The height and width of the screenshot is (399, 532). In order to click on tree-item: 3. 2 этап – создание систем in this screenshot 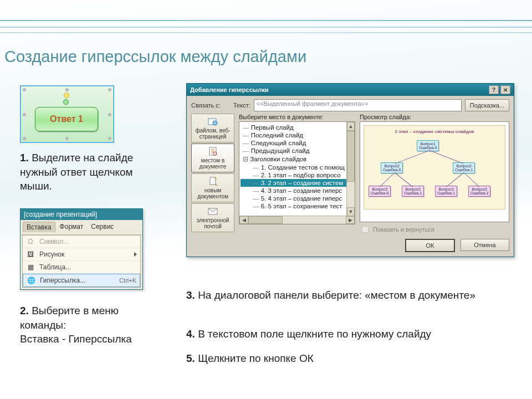, I will do `click(297, 183)`.